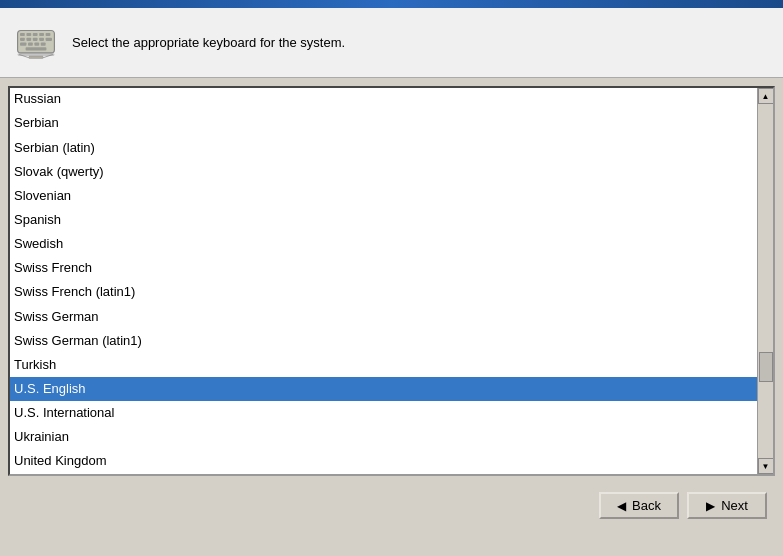  Describe the element at coordinates (384, 292) in the screenshot. I see `list-item: Swiss French (latin1)` at that location.